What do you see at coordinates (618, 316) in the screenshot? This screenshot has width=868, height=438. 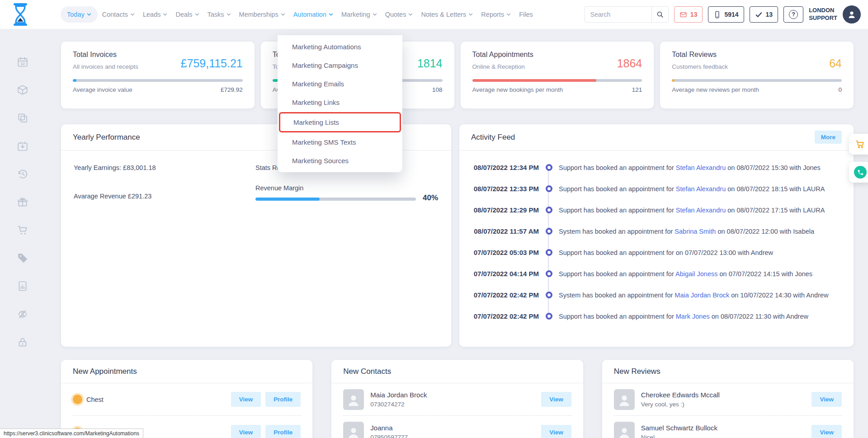 I see `activity-text-pre: Support has booked an appointment for` at bounding box center [618, 316].